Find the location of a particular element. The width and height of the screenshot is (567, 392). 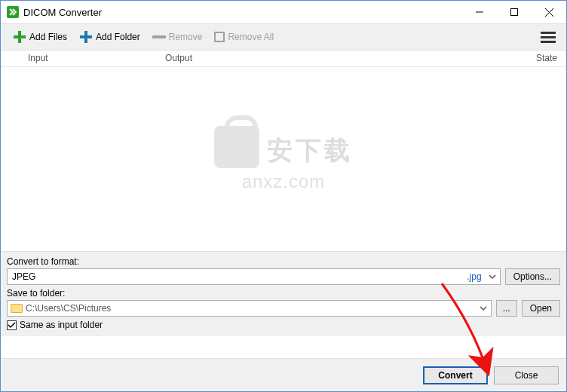

footer: Convert Close is located at coordinates (284, 375).